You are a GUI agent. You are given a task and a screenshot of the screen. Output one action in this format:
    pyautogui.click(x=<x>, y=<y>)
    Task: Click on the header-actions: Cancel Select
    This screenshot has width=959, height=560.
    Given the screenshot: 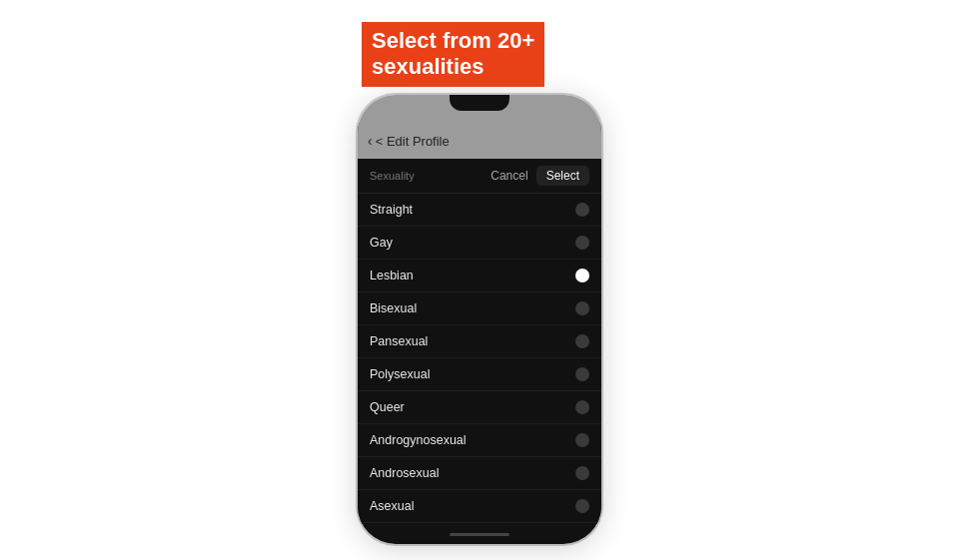 What is the action you would take?
    pyautogui.click(x=539, y=176)
    